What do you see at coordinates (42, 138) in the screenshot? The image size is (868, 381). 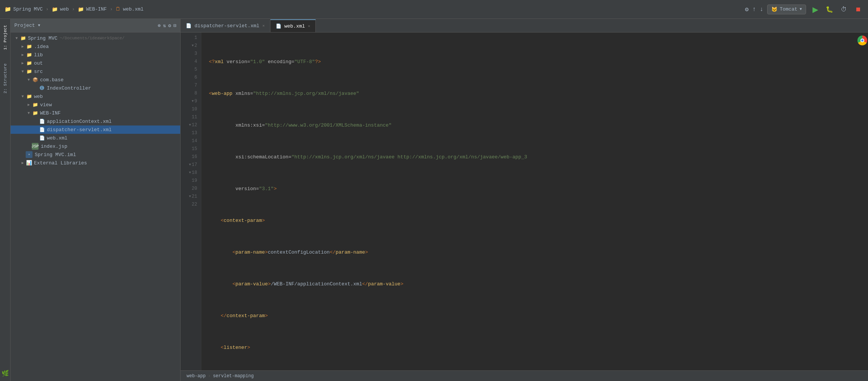 I see `icon-webxml: 📄` at bounding box center [42, 138].